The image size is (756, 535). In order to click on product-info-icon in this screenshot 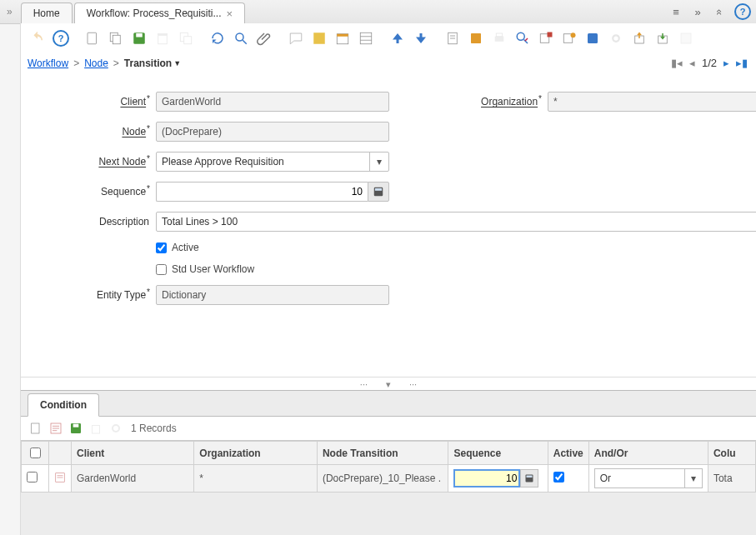, I will do `click(593, 38)`.